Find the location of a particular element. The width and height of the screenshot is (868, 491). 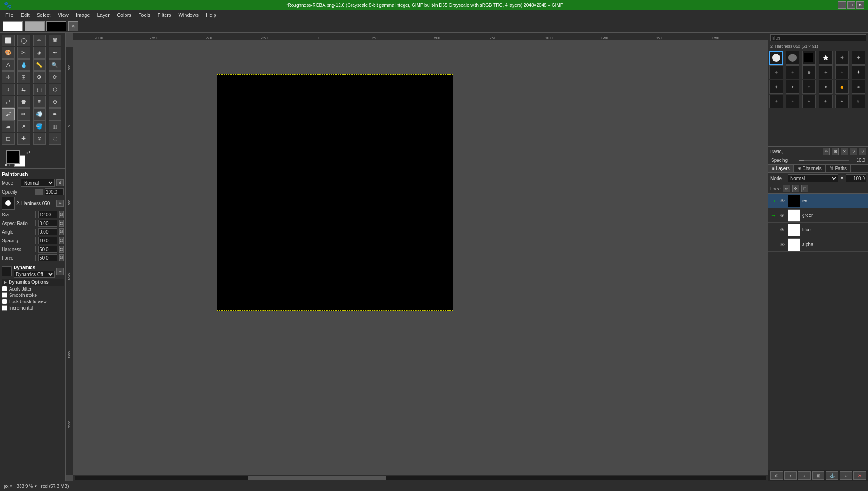

dynamics-preview is located at coordinates (7, 271).